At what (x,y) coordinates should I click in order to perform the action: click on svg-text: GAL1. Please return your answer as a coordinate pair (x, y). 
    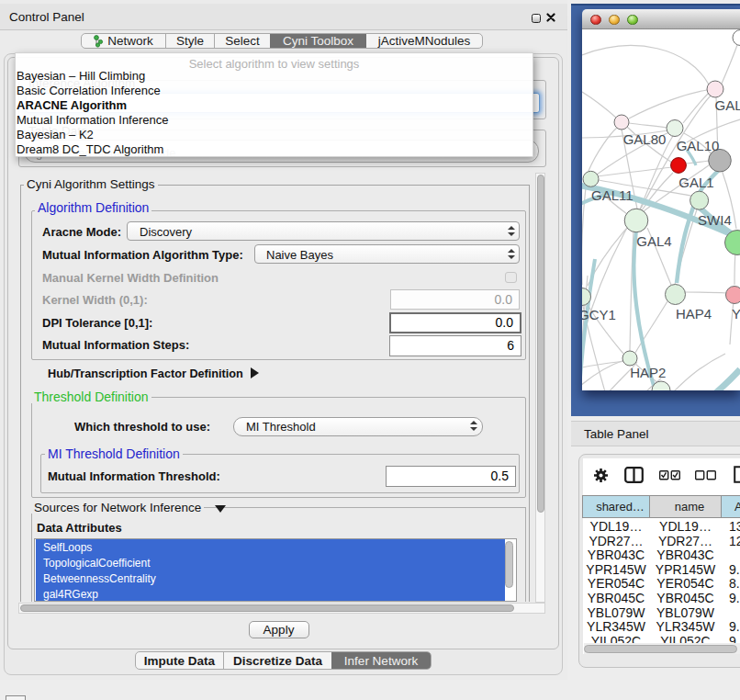
    Looking at the image, I should click on (696, 182).